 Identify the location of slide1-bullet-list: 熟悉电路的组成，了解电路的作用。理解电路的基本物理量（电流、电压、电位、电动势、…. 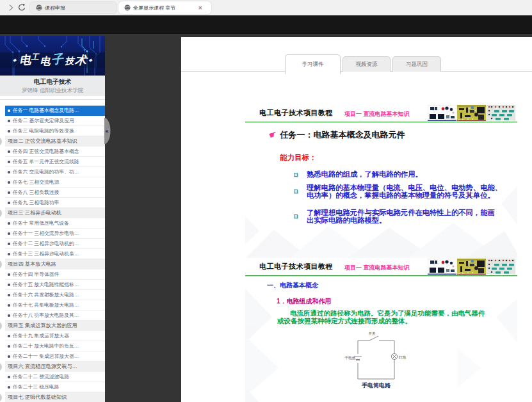
(399, 198).